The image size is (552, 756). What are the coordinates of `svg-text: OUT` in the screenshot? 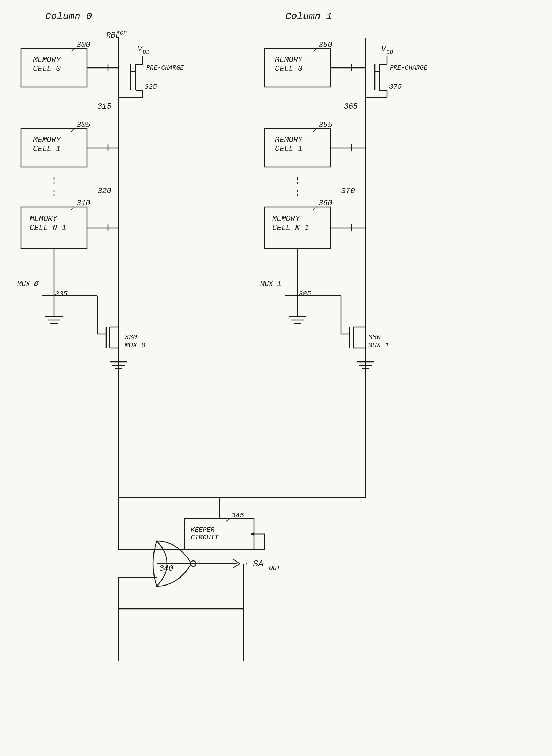 It's located at (275, 568).